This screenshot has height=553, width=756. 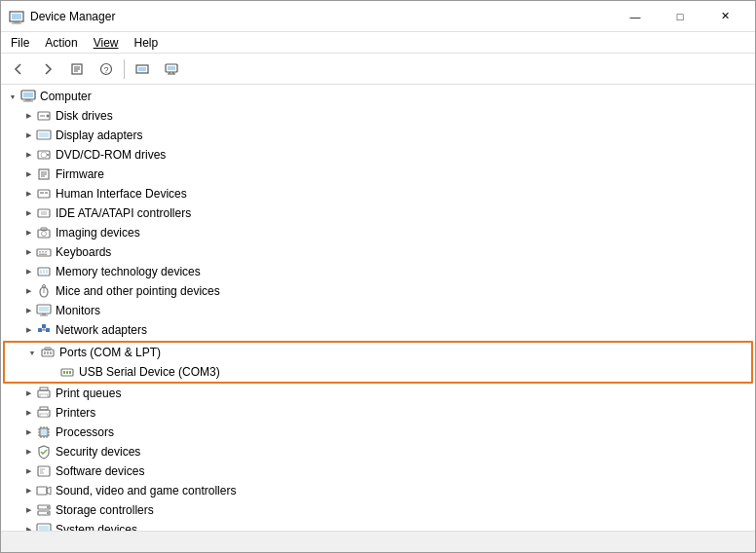 What do you see at coordinates (28, 432) in the screenshot?
I see `expander-processors` at bounding box center [28, 432].